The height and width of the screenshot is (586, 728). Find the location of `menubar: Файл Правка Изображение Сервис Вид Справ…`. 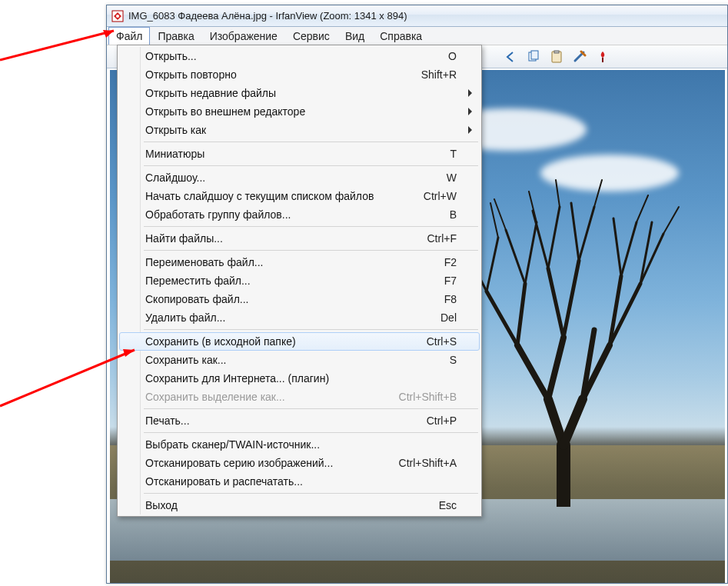

menubar: Файл Правка Изображение Сервис Вид Справ… is located at coordinates (417, 36).